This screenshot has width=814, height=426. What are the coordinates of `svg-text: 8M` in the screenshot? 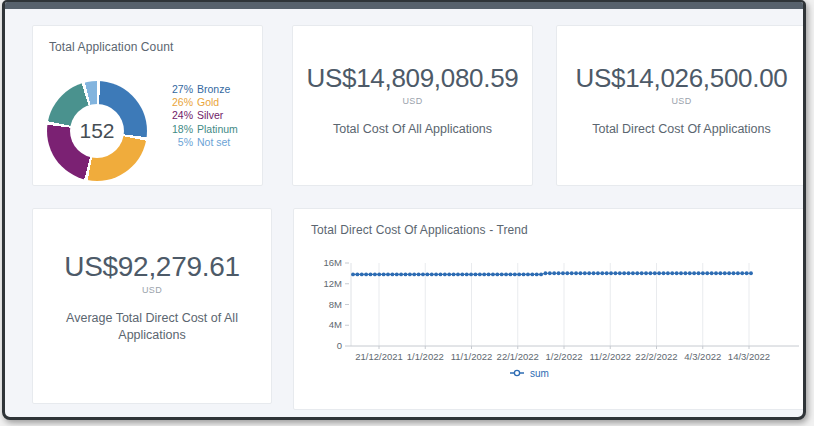 It's located at (336, 304).